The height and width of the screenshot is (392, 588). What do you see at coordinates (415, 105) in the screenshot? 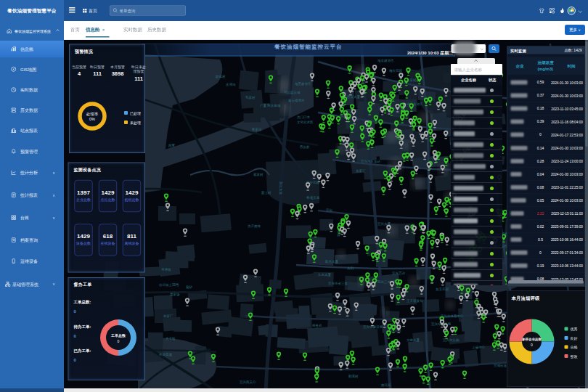
I see `svg-text: 样头大酒店` at bounding box center [415, 105].